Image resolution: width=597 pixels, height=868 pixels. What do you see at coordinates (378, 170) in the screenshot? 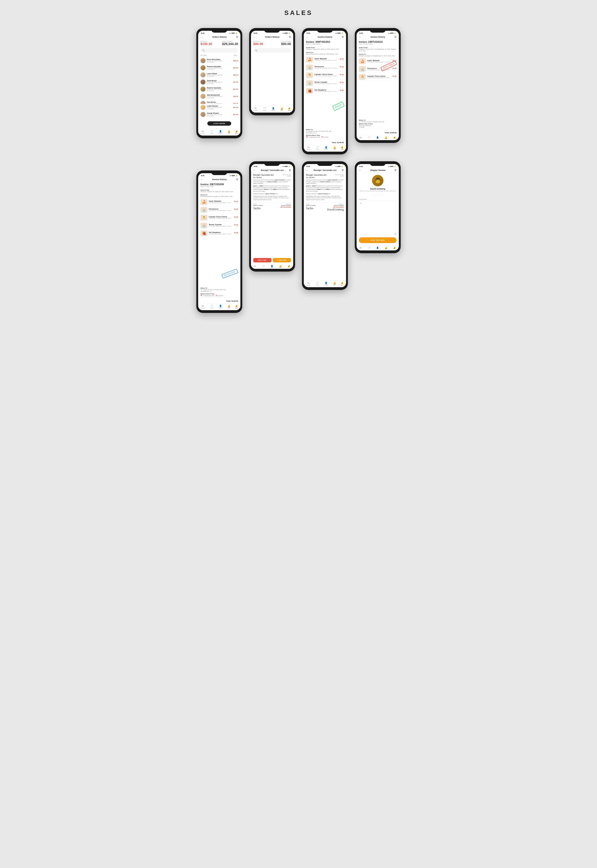
I see `screen-title: Shipper Review` at bounding box center [378, 170].